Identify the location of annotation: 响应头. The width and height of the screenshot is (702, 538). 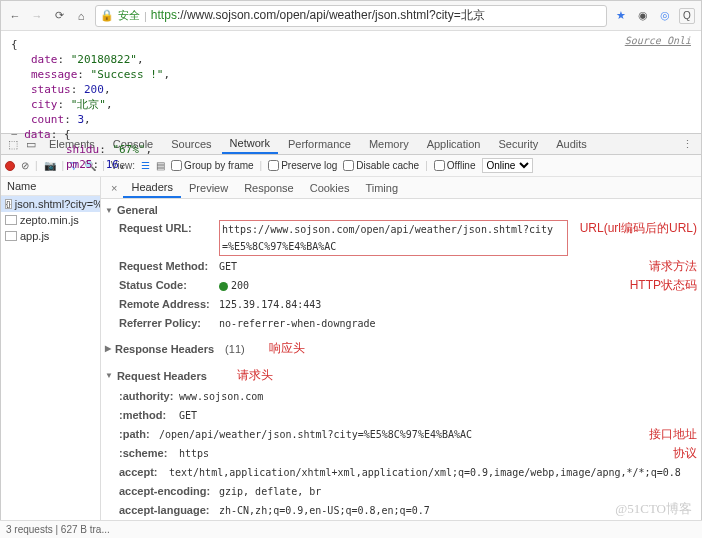
(287, 348).